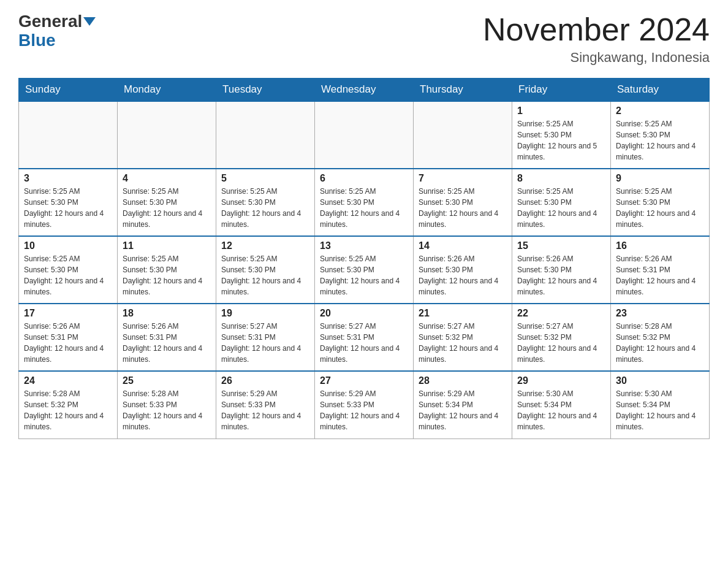  What do you see at coordinates (69, 202) in the screenshot?
I see `table-row: 3Sunrise: 5:25 AMSunset: 5:30 PMDaylight…` at bounding box center [69, 202].